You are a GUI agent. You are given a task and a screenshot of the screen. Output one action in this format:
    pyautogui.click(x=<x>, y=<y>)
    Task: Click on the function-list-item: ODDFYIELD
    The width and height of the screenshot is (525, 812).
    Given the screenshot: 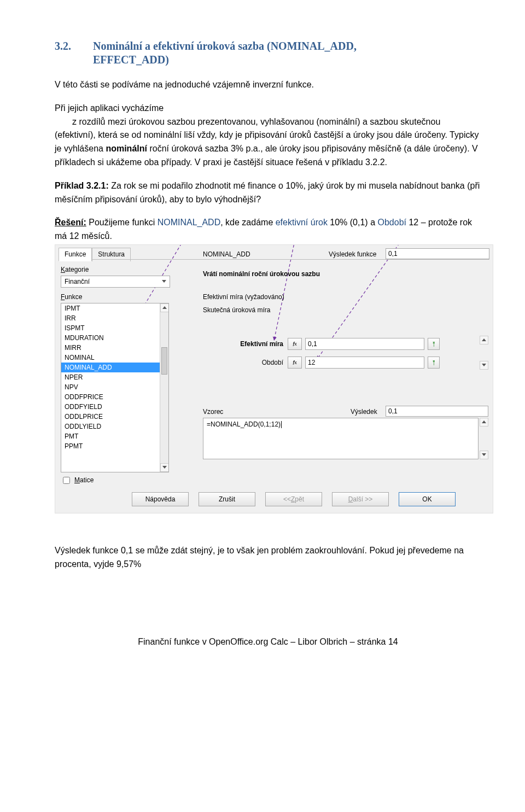 What is the action you would take?
    pyautogui.click(x=115, y=407)
    